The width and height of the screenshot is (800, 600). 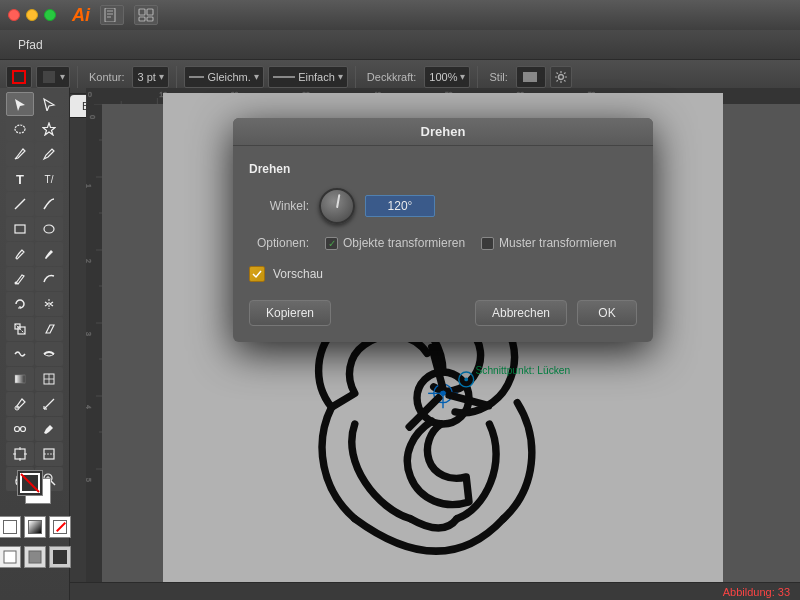 What do you see at coordinates (49, 204) in the screenshot?
I see `tool-arc` at bounding box center [49, 204].